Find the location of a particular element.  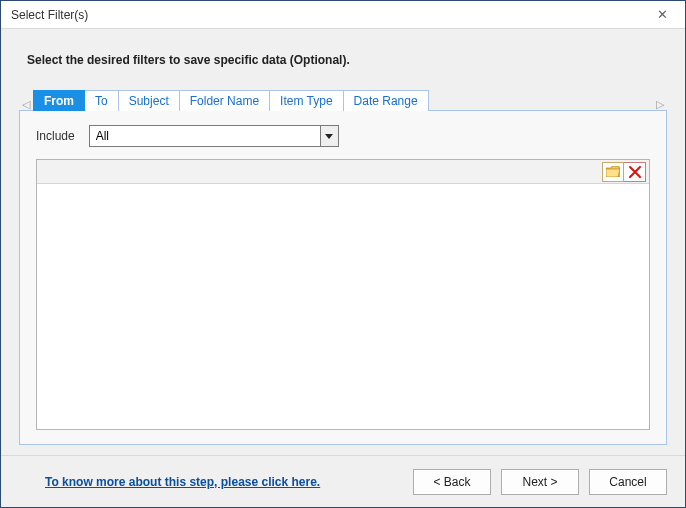

delete-button is located at coordinates (635, 172).